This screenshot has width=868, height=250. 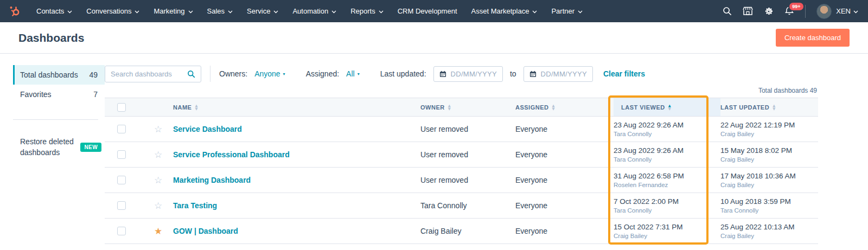 What do you see at coordinates (404, 74) in the screenshot?
I see `last-updated-filter-label: Last updated:` at bounding box center [404, 74].